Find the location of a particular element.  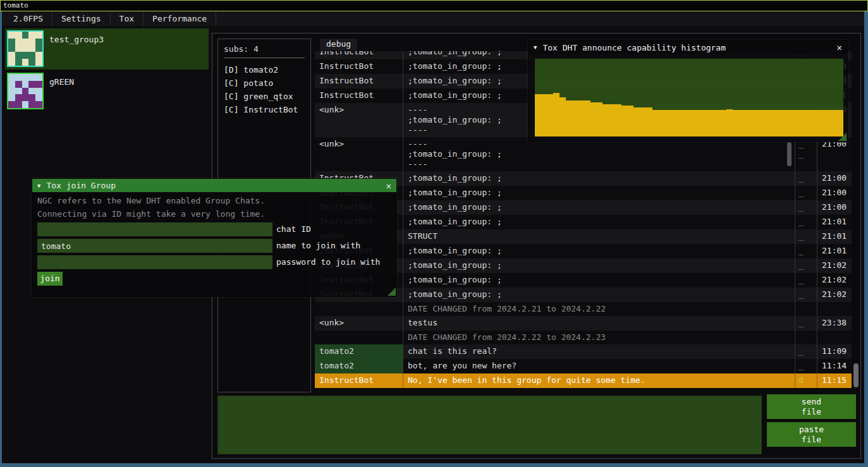

group-list: test_group3gREEN is located at coordinates (107, 71).